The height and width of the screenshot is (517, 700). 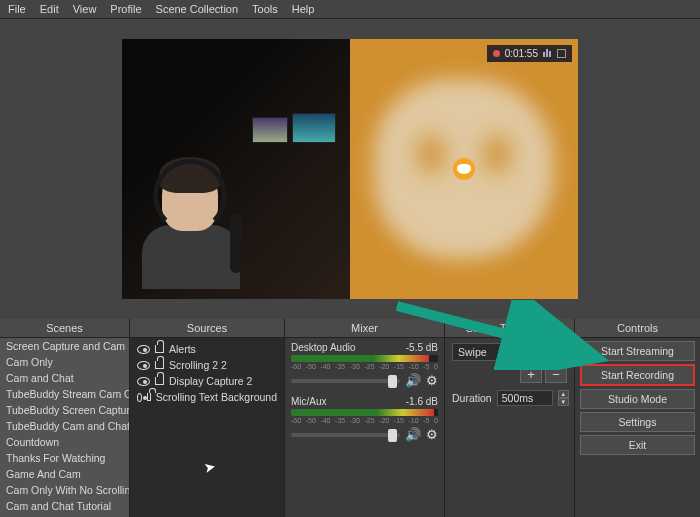 What do you see at coordinates (17, 9) in the screenshot?
I see `menu-file: File` at bounding box center [17, 9].